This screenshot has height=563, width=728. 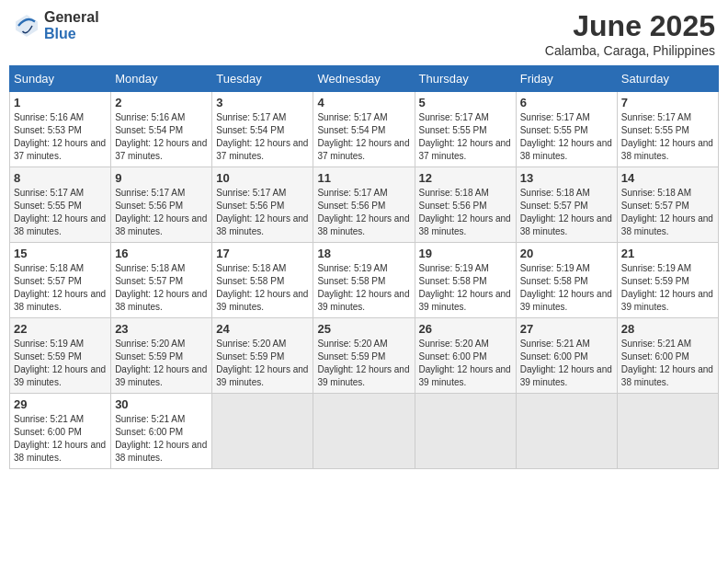 What do you see at coordinates (162, 329) in the screenshot?
I see `day-number: 23` at bounding box center [162, 329].